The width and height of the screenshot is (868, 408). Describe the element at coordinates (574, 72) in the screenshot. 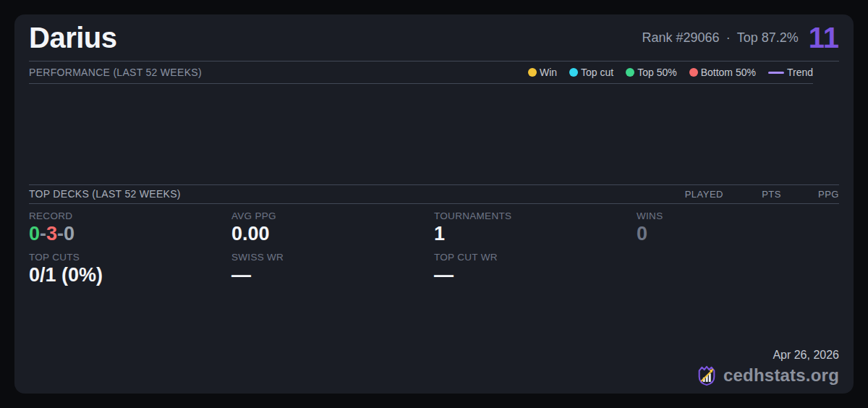

I see `top-cut-dot-icon` at that location.